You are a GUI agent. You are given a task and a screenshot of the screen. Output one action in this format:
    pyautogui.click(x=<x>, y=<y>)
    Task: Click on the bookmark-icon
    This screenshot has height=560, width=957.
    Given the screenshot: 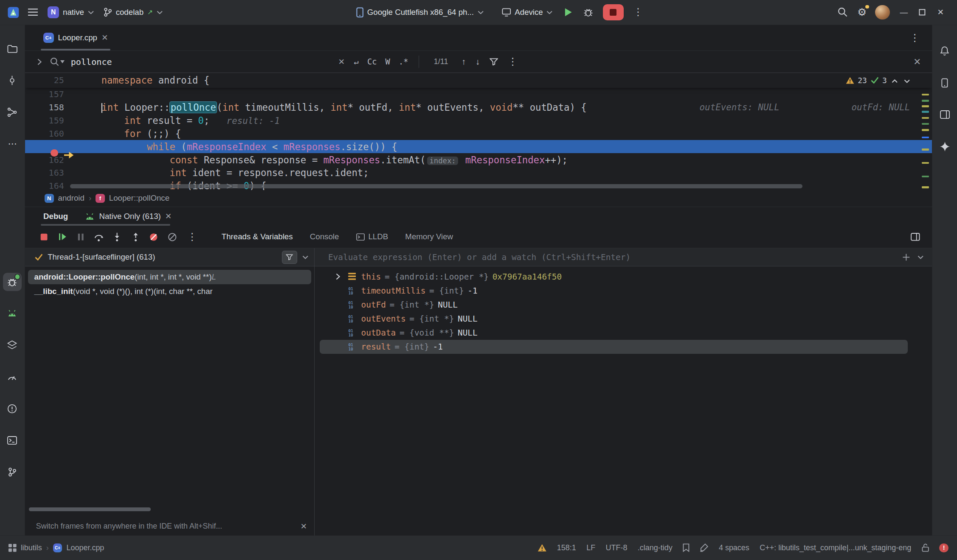 What is the action you would take?
    pyautogui.click(x=686, y=548)
    